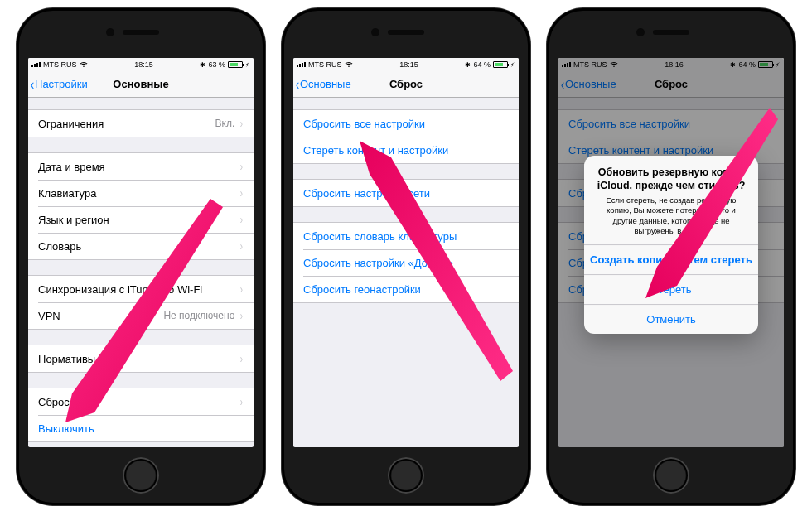 The width and height of the screenshot is (812, 516). What do you see at coordinates (326, 84) in the screenshot?
I see `back-label: Основные` at bounding box center [326, 84].